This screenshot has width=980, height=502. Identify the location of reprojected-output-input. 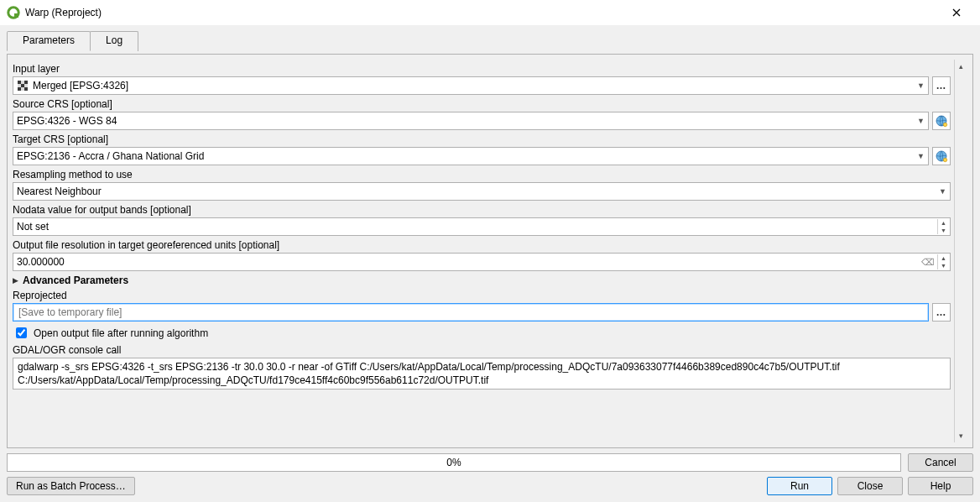
(471, 312).